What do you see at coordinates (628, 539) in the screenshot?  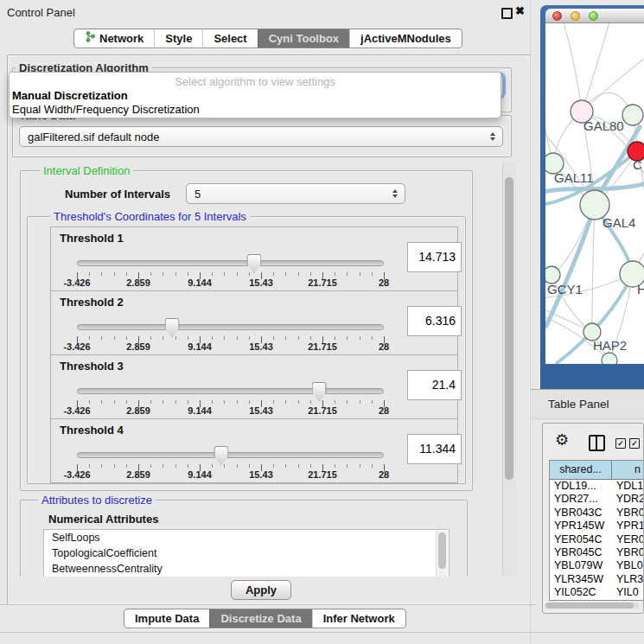 I see `cell-name: YER0` at bounding box center [628, 539].